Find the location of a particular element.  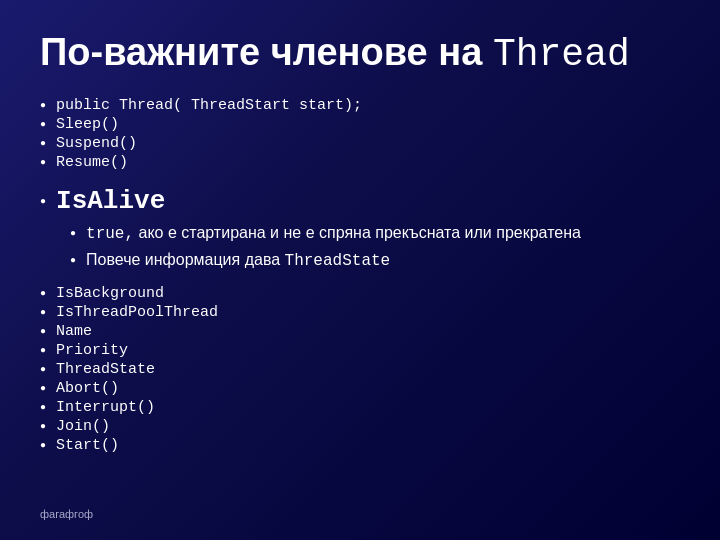

sub-list-item-1: true, ако е стартирана и не е спряна пре… is located at coordinates (375, 234).